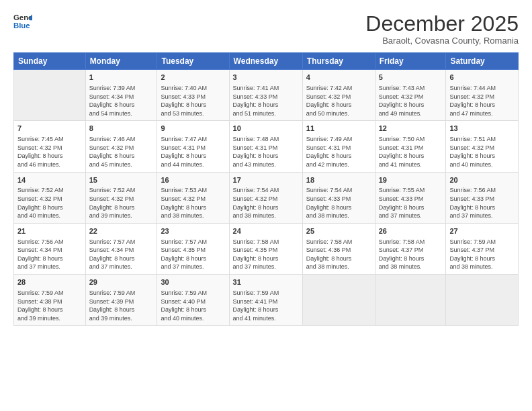  What do you see at coordinates (339, 95) in the screenshot?
I see `calendar-cell: 4Sunrise: 7:42 AM Sunset: 4:32 PM Daylig…` at bounding box center [339, 95].